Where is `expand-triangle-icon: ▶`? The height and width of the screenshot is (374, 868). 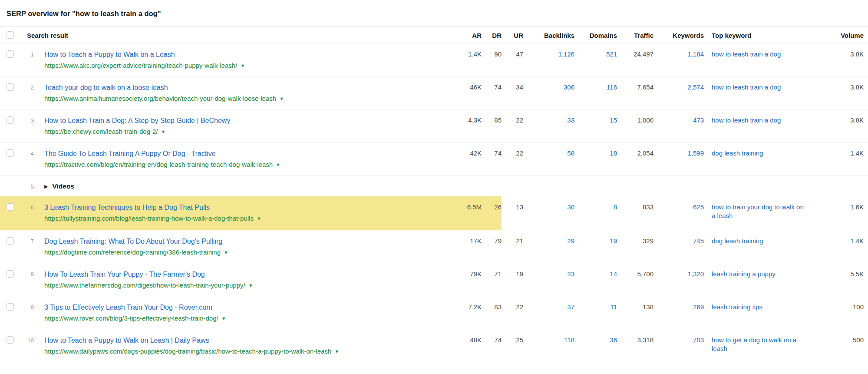 expand-triangle-icon: ▶ is located at coordinates (46, 186).